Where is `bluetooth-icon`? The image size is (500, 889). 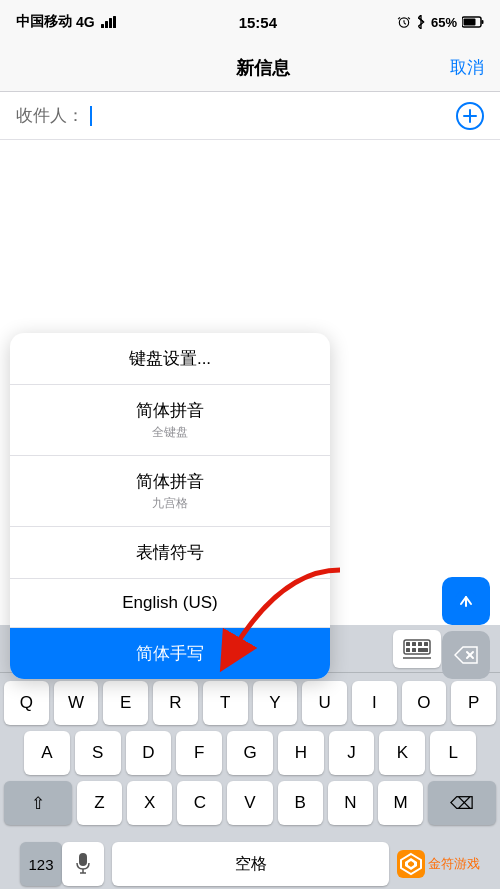 bluetooth-icon is located at coordinates (421, 22).